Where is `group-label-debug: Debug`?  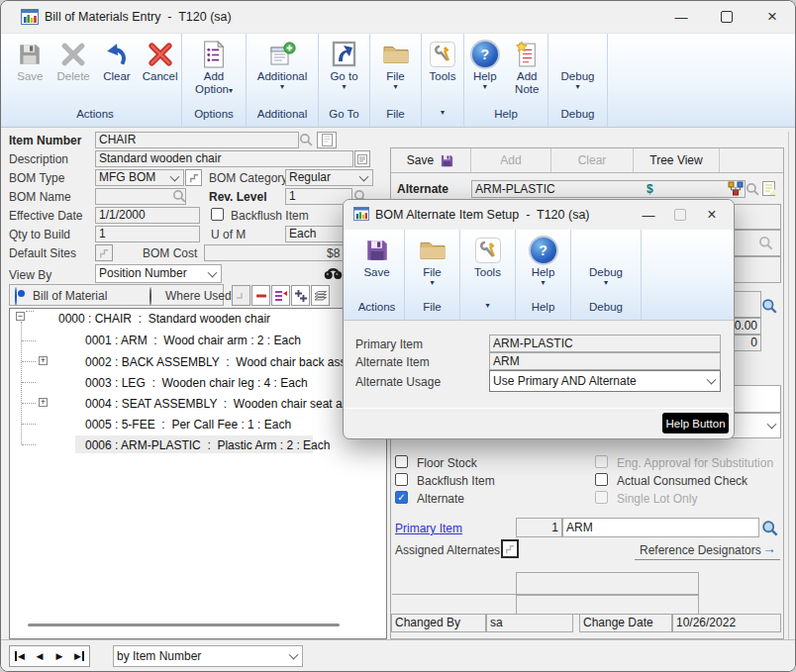
group-label-debug: Debug is located at coordinates (578, 117).